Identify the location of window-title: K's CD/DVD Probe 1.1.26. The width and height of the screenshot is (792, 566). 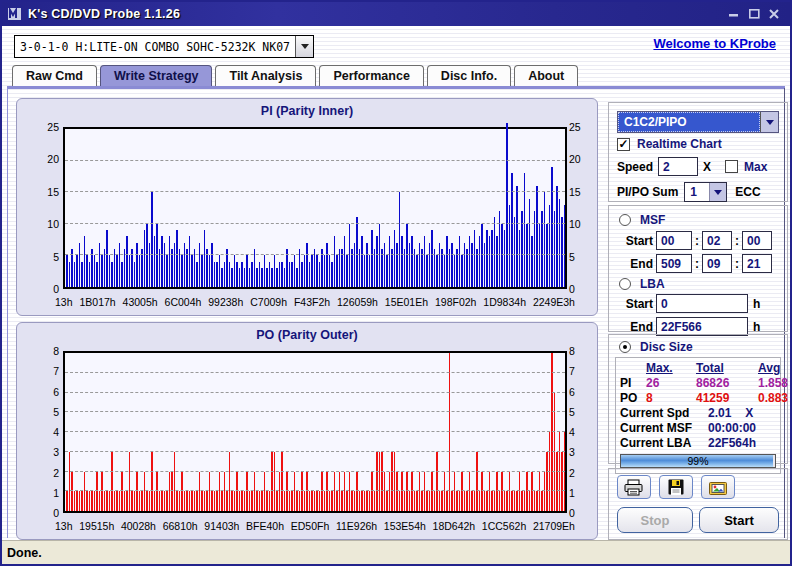
(376, 14).